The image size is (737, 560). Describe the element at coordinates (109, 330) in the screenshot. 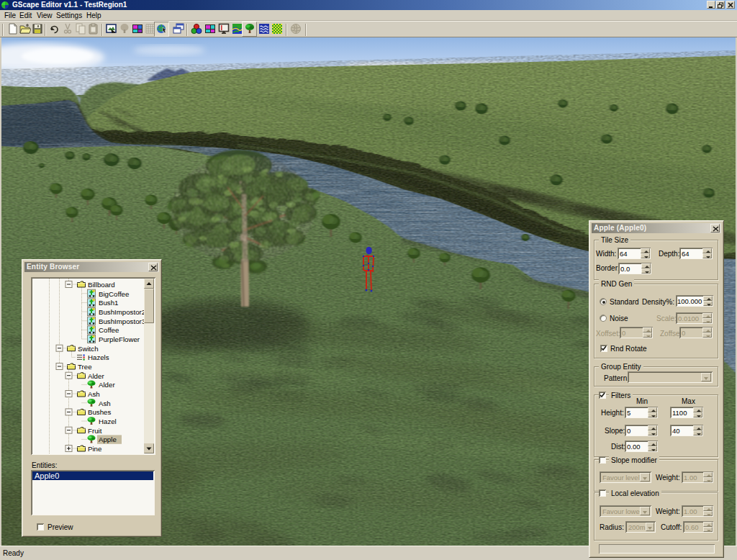

I see `svg-text: Coffee` at that location.